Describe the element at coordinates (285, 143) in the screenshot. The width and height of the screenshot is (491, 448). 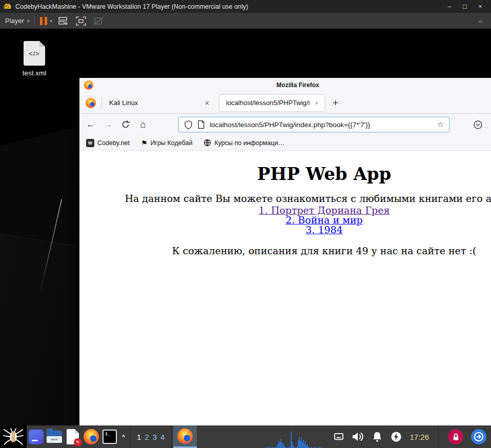
I see `bookmarks-toolbar: w Codeby.net ⚑ Игры Кодебай Курсы по инф…` at that location.